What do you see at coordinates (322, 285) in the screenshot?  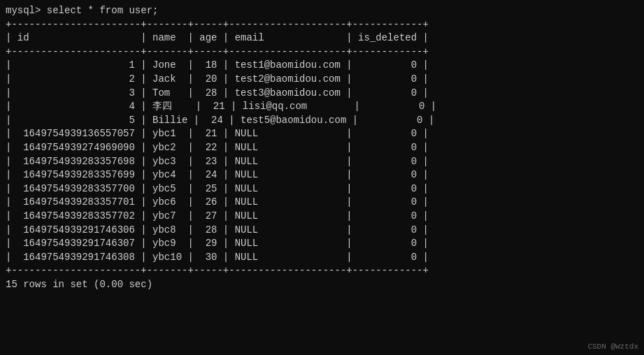 I see `footer: 15 rows in set (0.00 sec)` at bounding box center [322, 285].